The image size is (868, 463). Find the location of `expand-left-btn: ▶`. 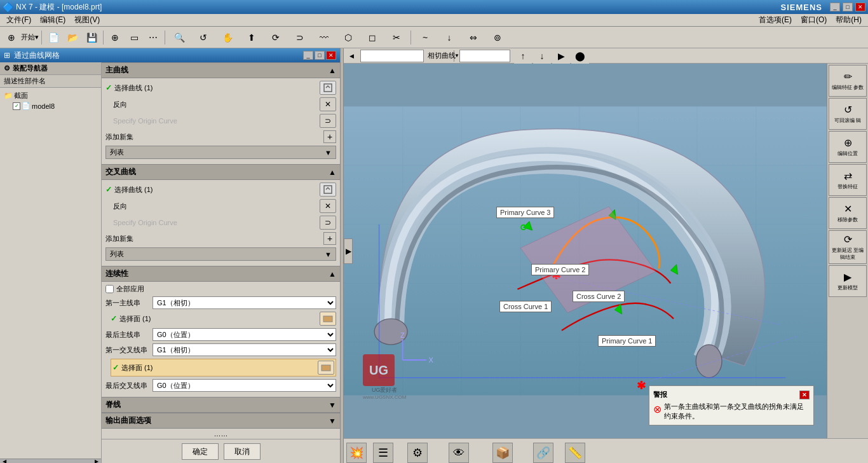

expand-left-btn: ▶ is located at coordinates (348, 251).